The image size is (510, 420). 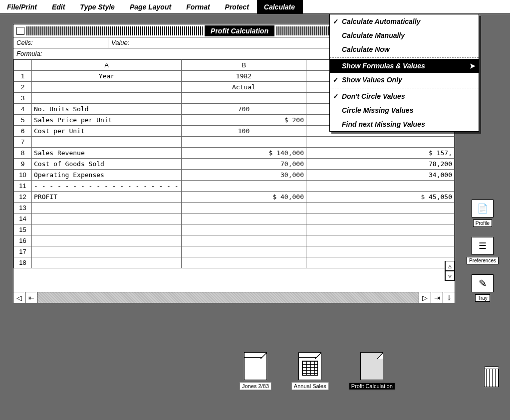 What do you see at coordinates (107, 175) in the screenshot?
I see `cell: Operating Expenses` at bounding box center [107, 175].